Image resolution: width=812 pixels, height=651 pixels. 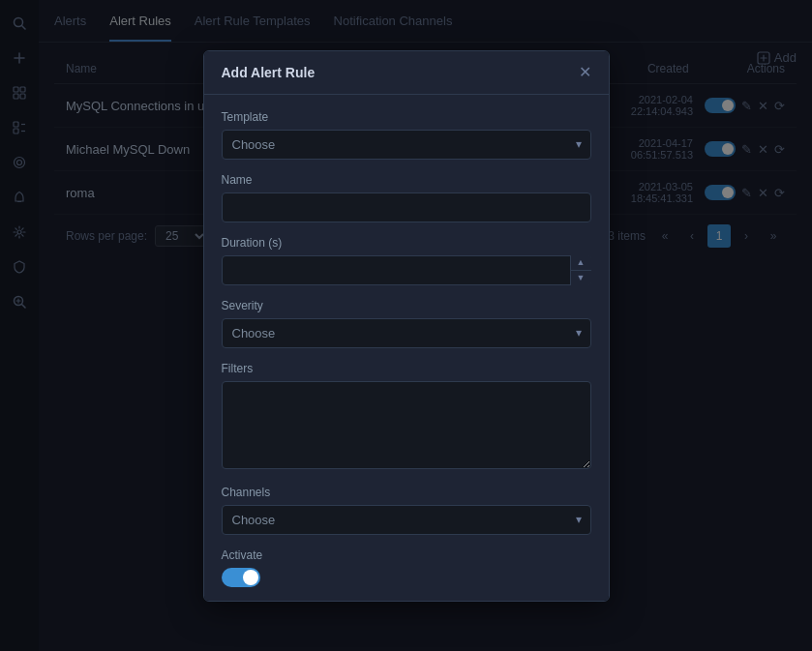 I want to click on name-input, so click(x=406, y=207).